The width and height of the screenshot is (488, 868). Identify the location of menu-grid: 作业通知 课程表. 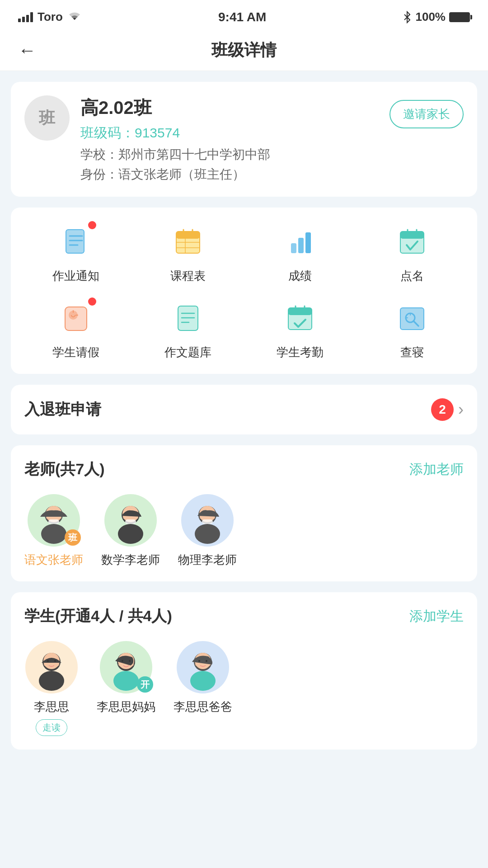
(244, 291).